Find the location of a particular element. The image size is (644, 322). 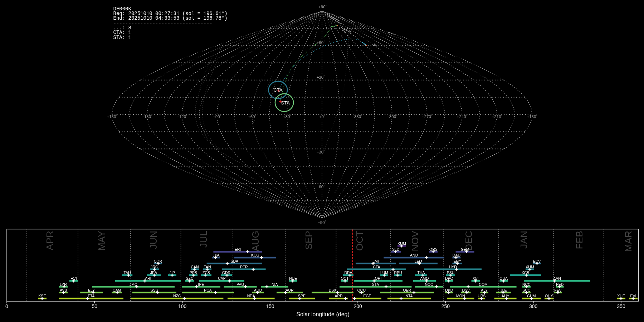

svg-text: LYR is located at coordinates (63, 284).